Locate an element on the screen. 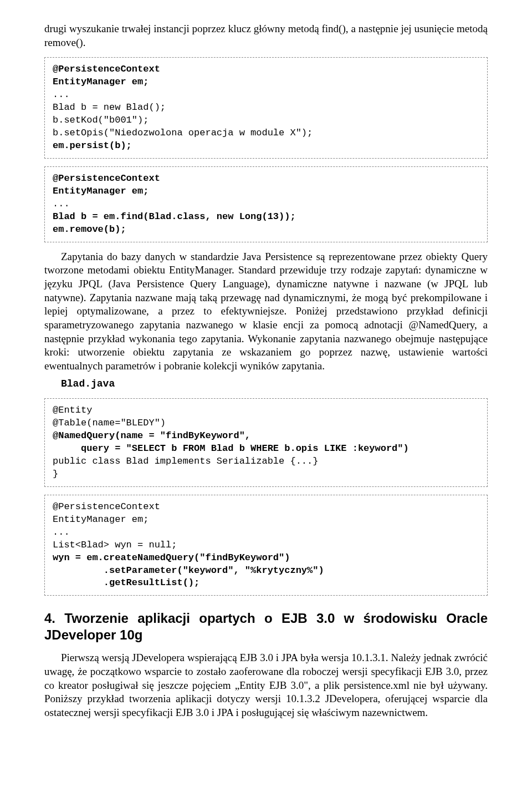 This screenshot has height=792, width=532. code-line: List<Blad> wyn = null; is located at coordinates (115, 545).